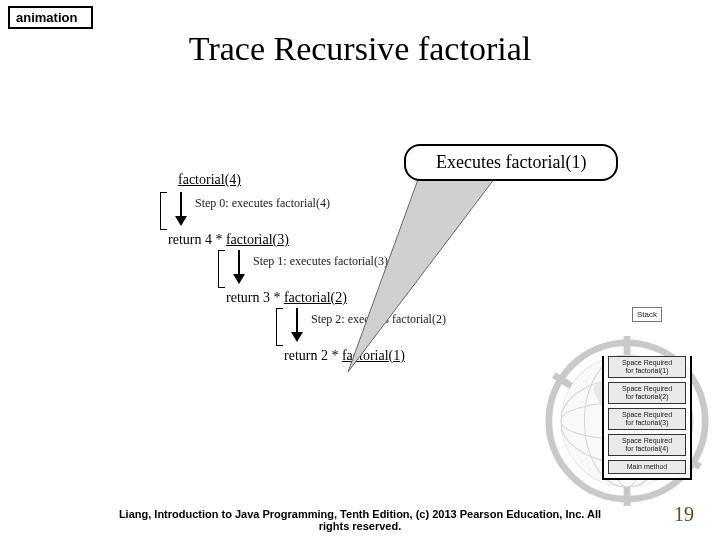 The height and width of the screenshot is (540, 720). Describe the element at coordinates (360, 520) in the screenshot. I see `footer: Liang, Introduction to Java Programming,…` at that location.